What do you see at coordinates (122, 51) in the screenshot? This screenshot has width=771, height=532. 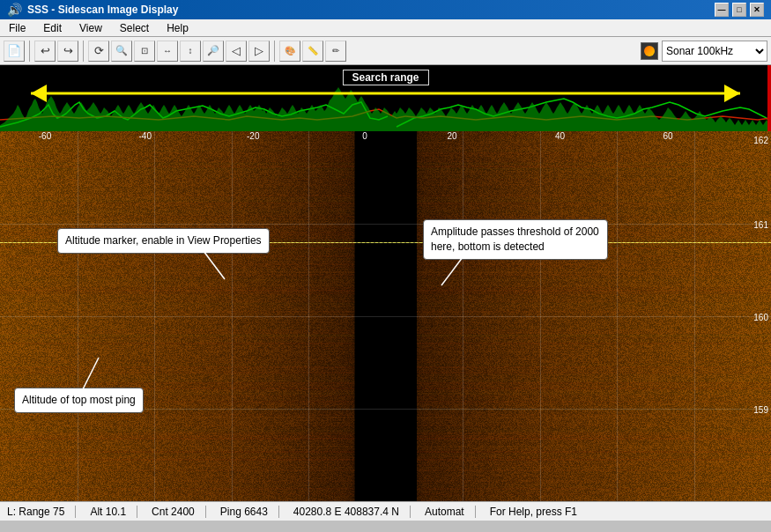 I see `zoom-in-button: 🔍` at bounding box center [122, 51].